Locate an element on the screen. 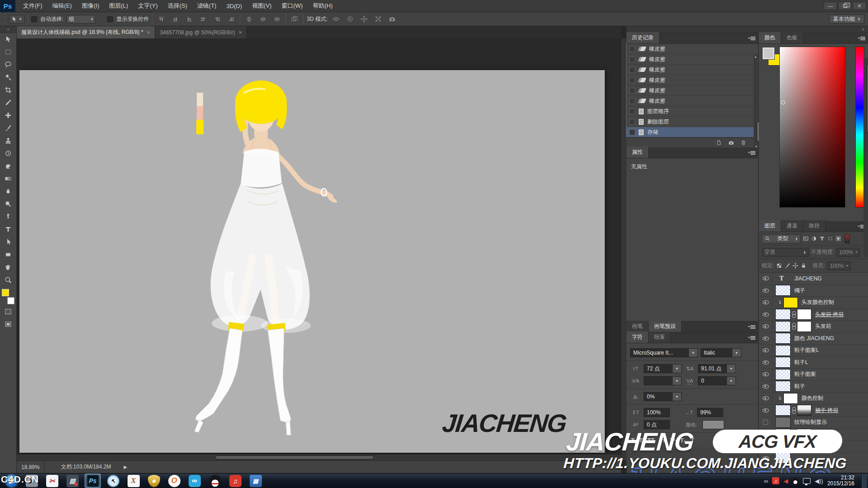 This screenshot has width=868, height=488. lock-all-icon is located at coordinates (803, 266).